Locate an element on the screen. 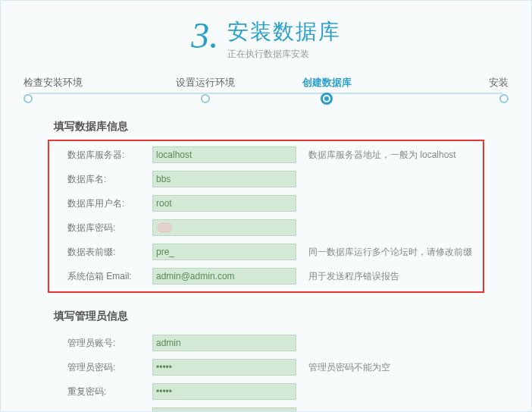 The height and width of the screenshot is (412, 532). admin-label: 管理员密码: is located at coordinates (103, 367).